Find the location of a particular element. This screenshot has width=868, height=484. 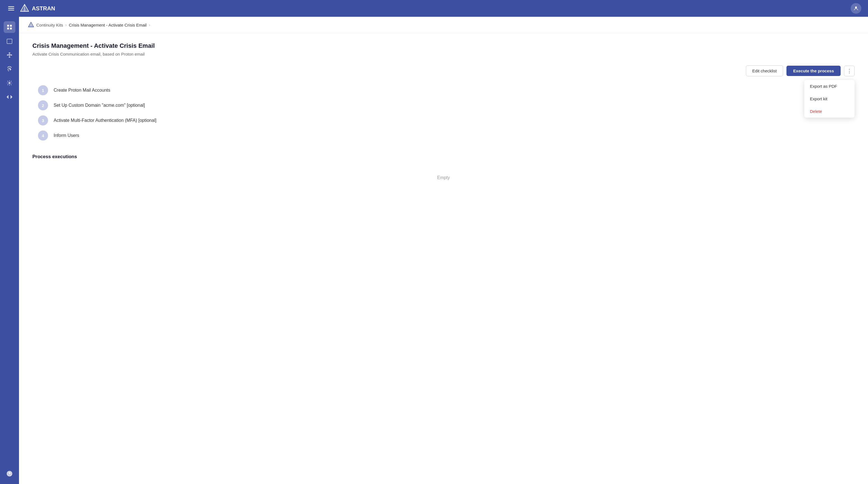

step-badge-2: 2 is located at coordinates (43, 105).